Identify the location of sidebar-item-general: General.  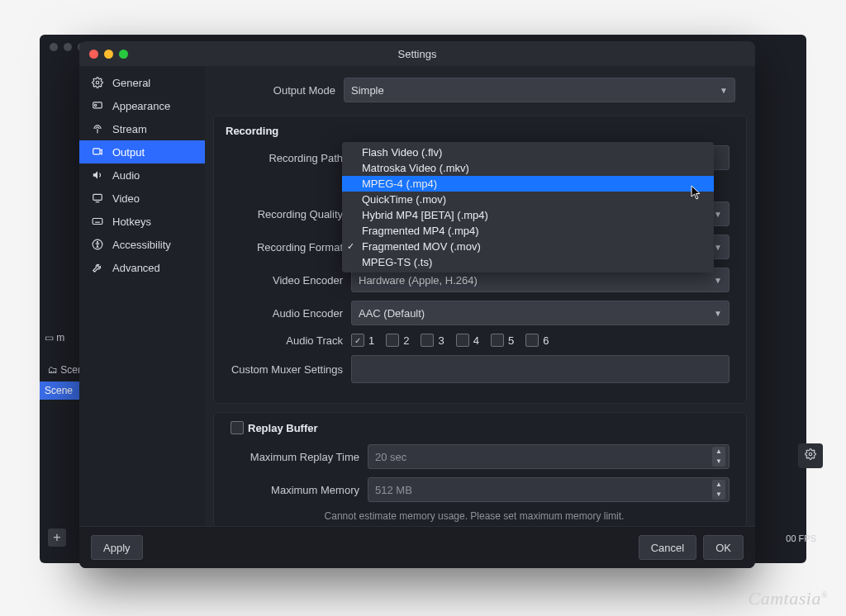
(142, 83).